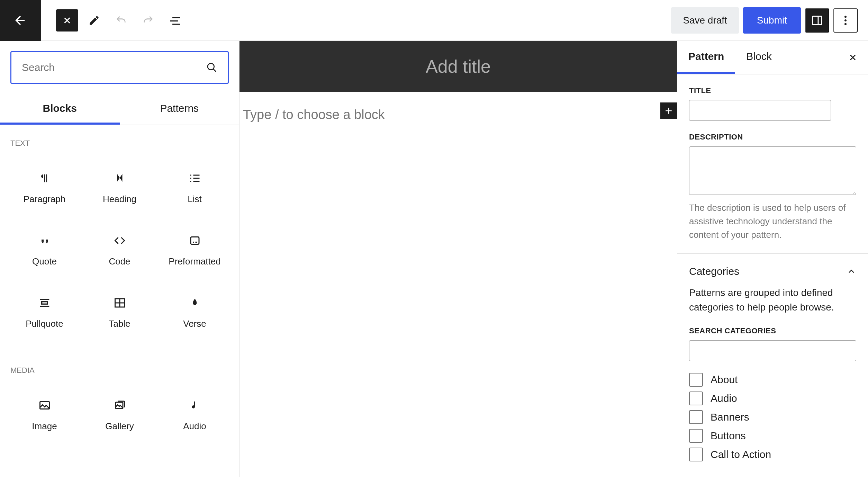 Image resolution: width=868 pixels, height=477 pixels. I want to click on tab-block: Block, so click(759, 57).